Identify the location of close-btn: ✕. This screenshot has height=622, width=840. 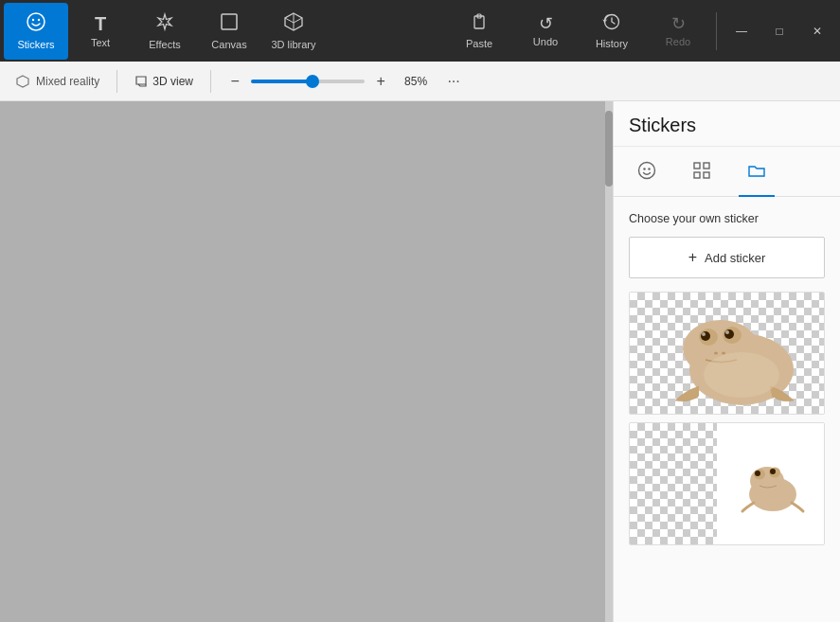
(817, 31).